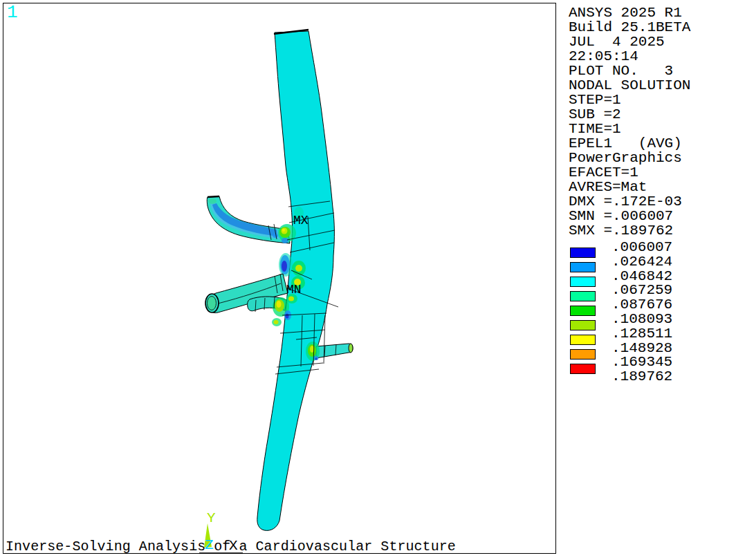 The image size is (745, 560). What do you see at coordinates (221, 532) in the screenshot?
I see `triad: Y Z X` at bounding box center [221, 532].